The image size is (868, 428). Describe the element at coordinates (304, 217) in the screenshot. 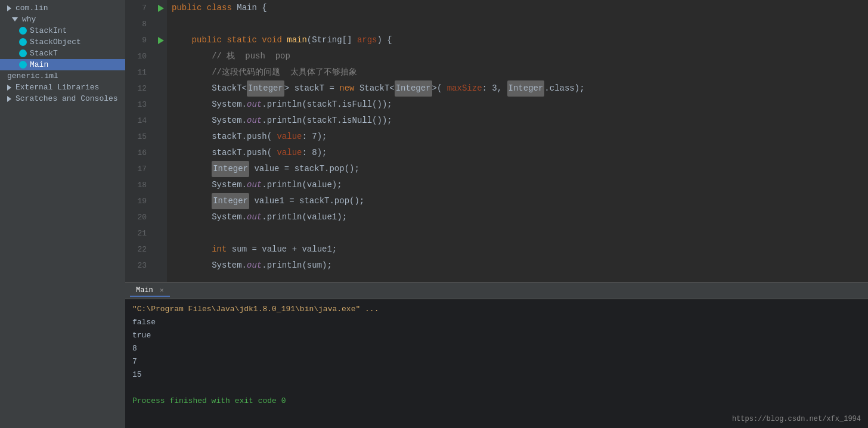

I see `code-text: .println(value1);` at that location.